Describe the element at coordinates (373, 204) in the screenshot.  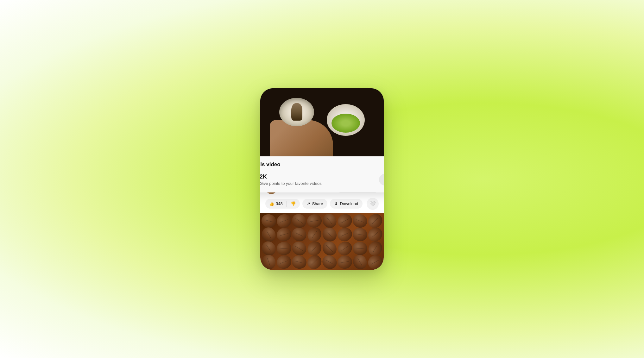
I see `save-button: 🤍` at that location.